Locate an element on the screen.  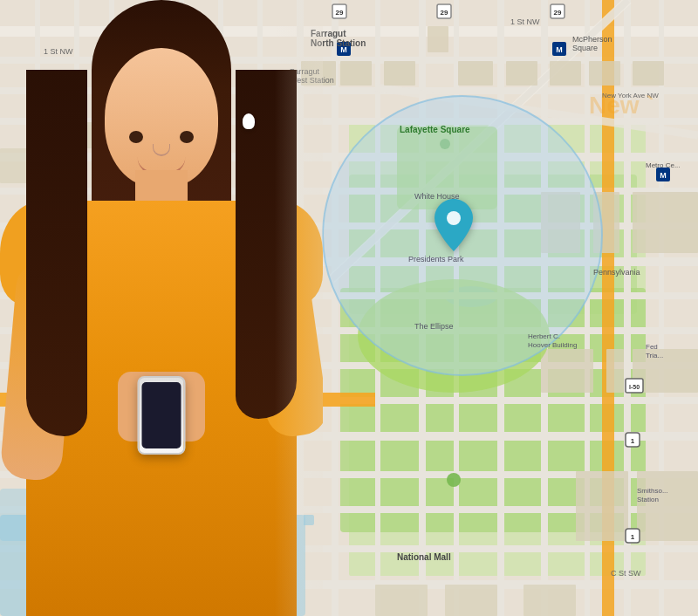
svg-text: I-50 is located at coordinates (634, 387).